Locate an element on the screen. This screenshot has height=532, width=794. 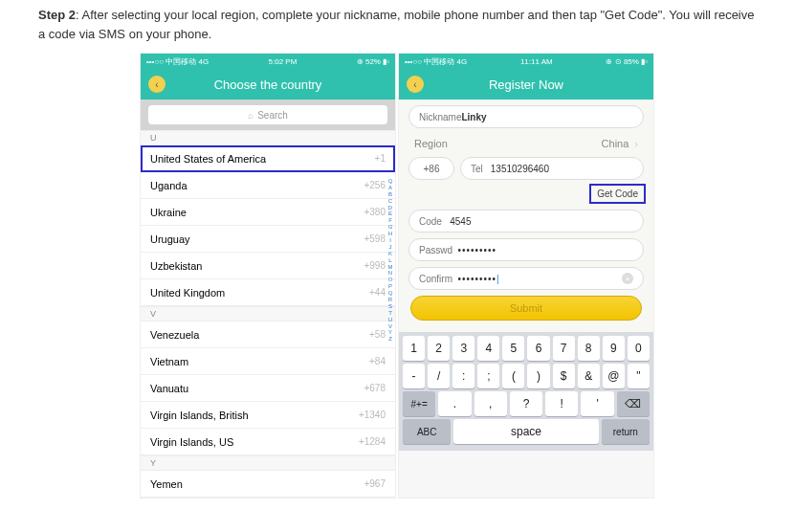
search-placeholder: Search is located at coordinates (273, 115).